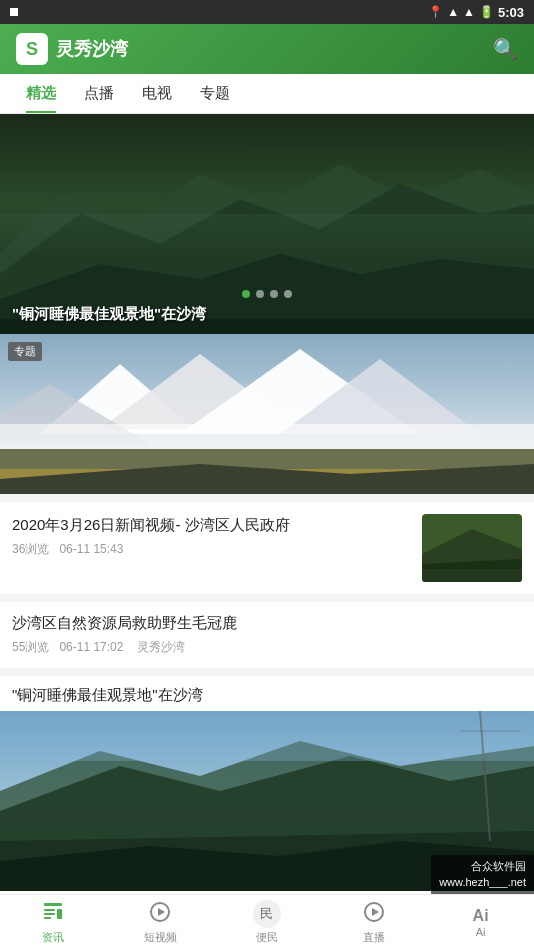 Image resolution: width=534 pixels, height=950 pixels. I want to click on tab-ondemand: 点播, so click(99, 94).